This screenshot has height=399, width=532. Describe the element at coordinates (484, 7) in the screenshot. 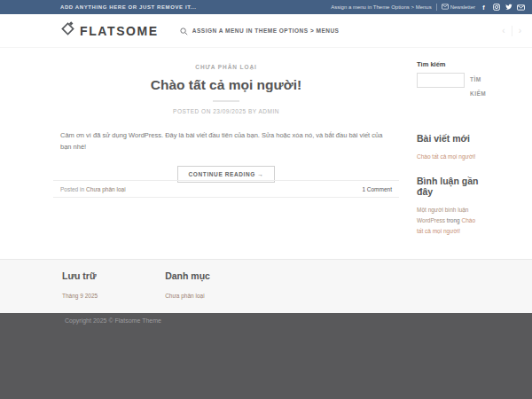

I see `facebook-icon: f` at that location.